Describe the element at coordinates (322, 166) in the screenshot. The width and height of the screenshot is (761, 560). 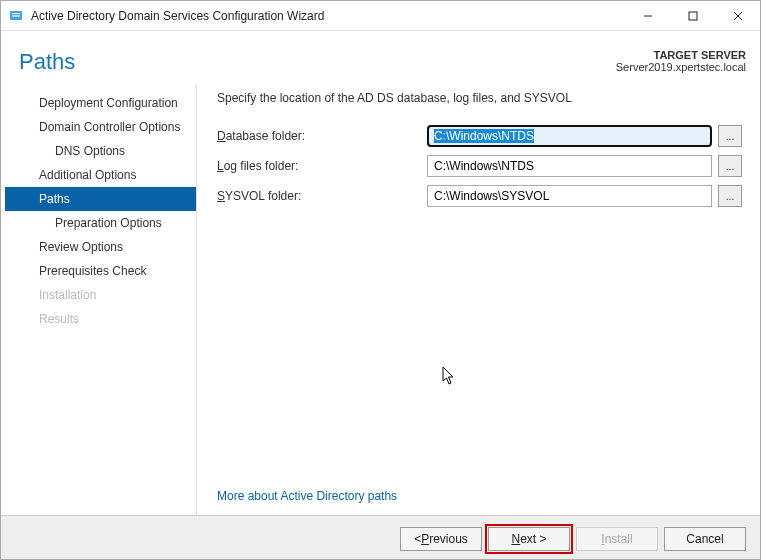
I see `path-label-1: Log files folder:` at that location.